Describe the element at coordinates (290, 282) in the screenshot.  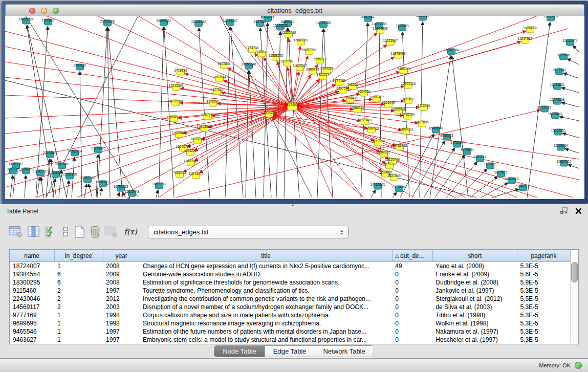
I see `table-row: 1830029562008Estimation of significance …` at that location.